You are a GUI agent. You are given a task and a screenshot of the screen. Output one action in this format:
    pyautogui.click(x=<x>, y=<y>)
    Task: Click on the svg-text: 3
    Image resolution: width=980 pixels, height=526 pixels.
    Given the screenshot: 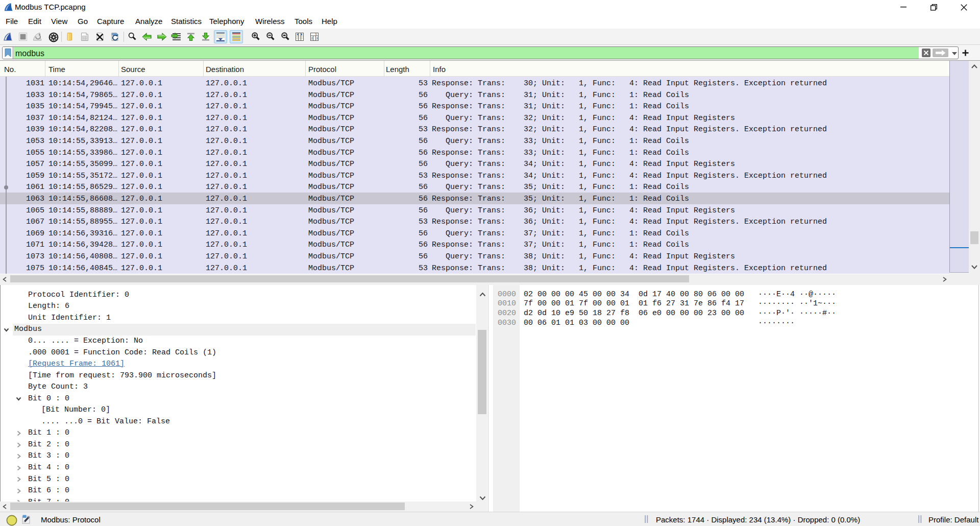 What is the action you would take?
    pyautogui.click(x=316, y=38)
    